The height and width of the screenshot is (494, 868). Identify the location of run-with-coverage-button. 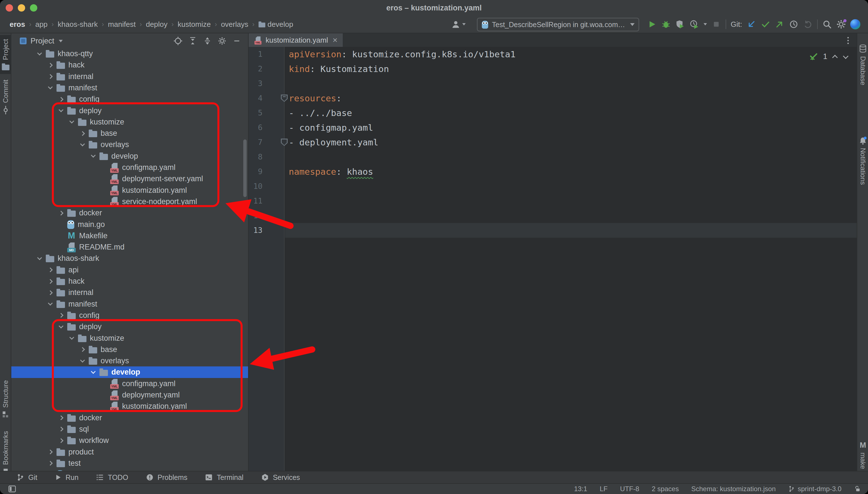
(680, 24).